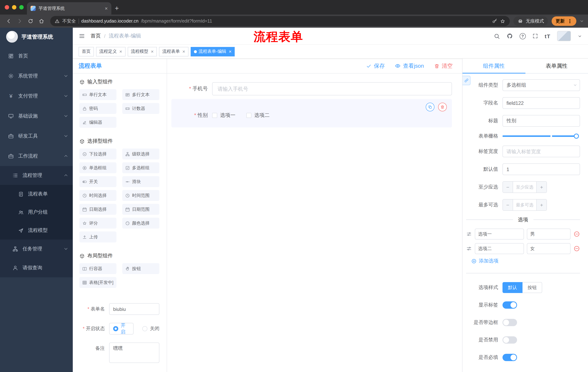 The width and height of the screenshot is (588, 372). Describe the element at coordinates (510, 357) in the screenshot. I see `required-toggle` at that location.